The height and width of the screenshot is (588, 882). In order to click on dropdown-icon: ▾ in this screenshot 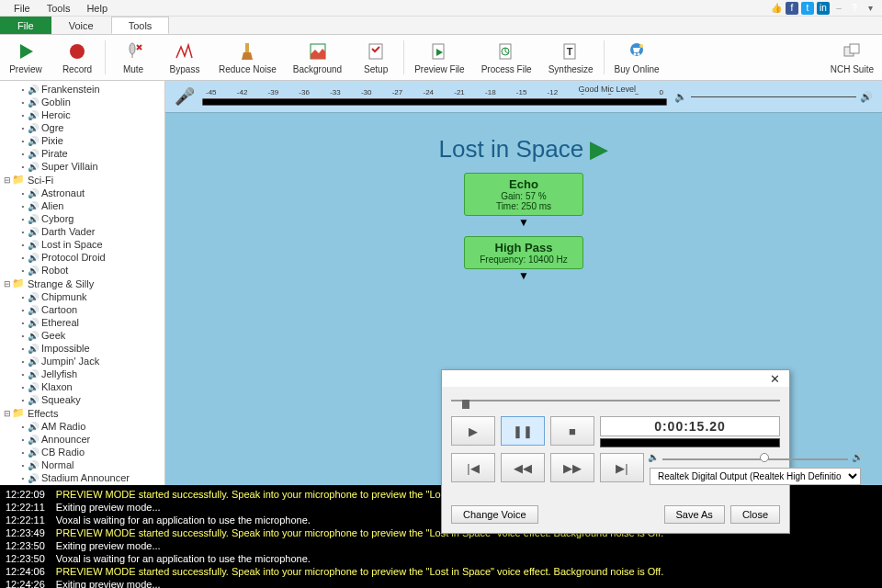, I will do `click(870, 8)`.